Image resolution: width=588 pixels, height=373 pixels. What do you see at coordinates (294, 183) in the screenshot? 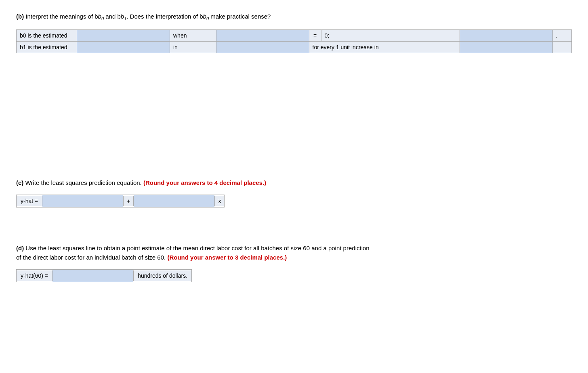
I see `section-c-title: (c) Write the least squares prediction e…` at bounding box center [294, 183].